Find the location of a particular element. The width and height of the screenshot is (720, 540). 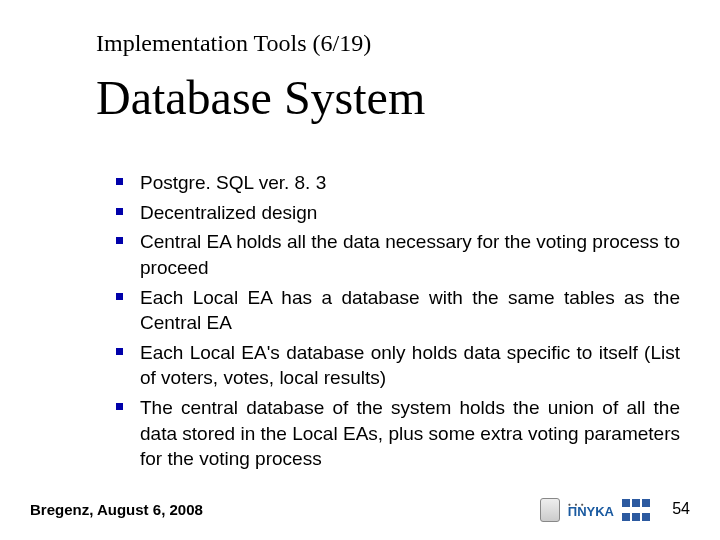

list-item: Each Local EA's database only holds data… is located at coordinates (390, 366).